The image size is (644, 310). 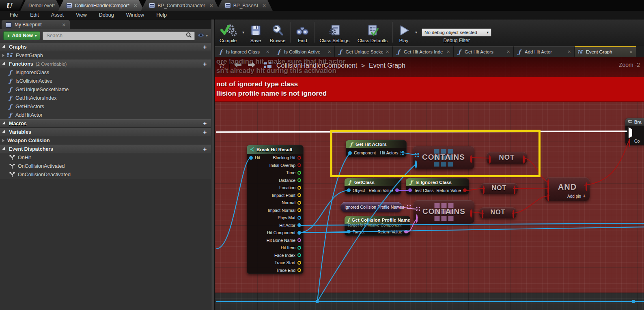 I want to click on list-item-gethitactors: ƒGetHitActors, so click(x=106, y=106).